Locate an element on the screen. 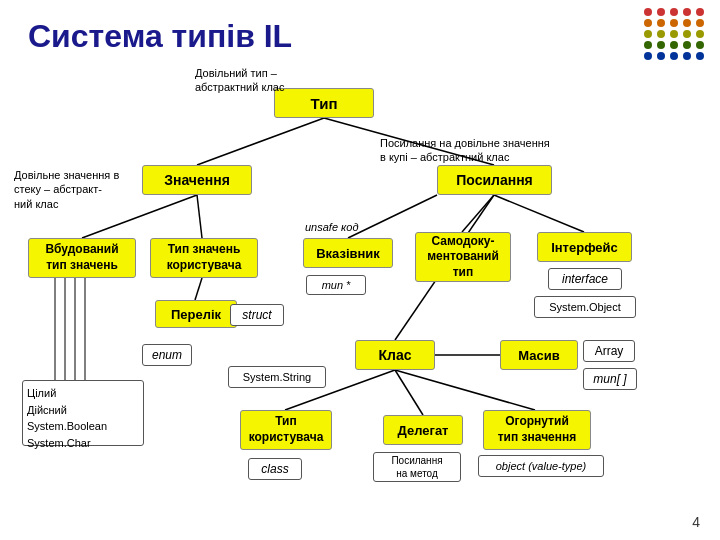 Image resolution: width=720 pixels, height=540 pixels. annotation-dovil-typ: Довільний тип – абстрактний клас is located at coordinates (265, 80).